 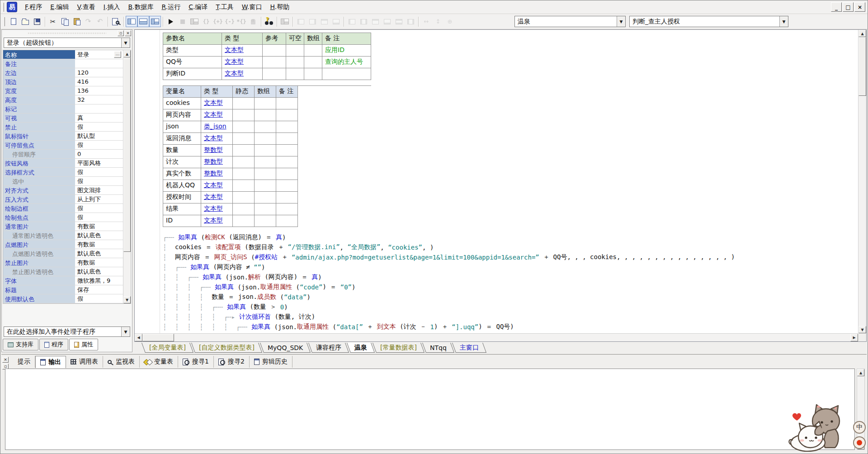 What do you see at coordinates (347, 51) in the screenshot?
I see `table-cell: 应用ID` at bounding box center [347, 51].